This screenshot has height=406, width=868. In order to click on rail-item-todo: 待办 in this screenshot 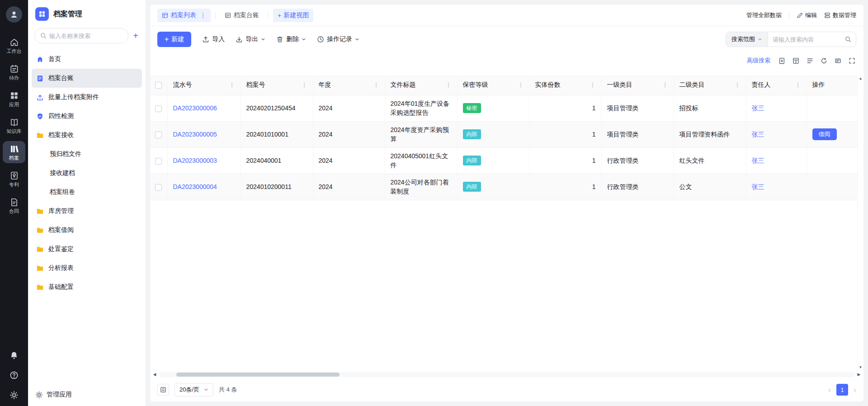, I will do `click(14, 72)`.